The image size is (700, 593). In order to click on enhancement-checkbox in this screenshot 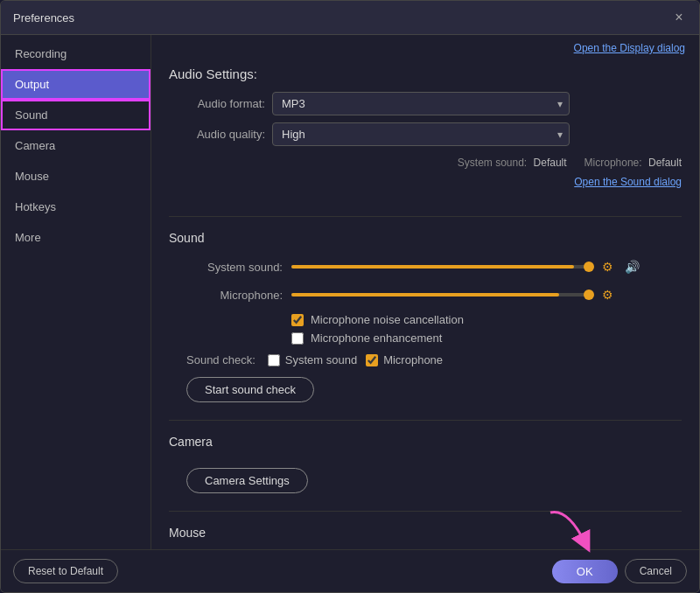, I will do `click(298, 338)`.